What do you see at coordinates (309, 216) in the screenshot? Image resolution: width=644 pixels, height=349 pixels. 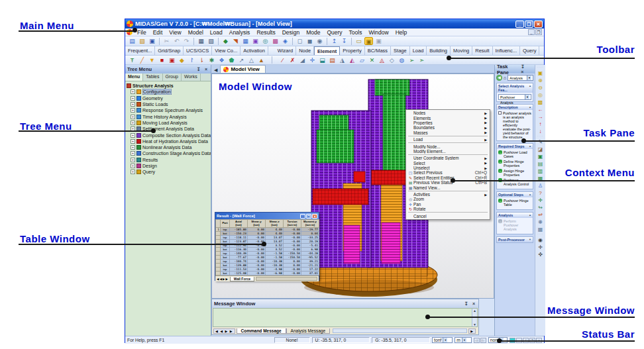 I see `table-restore-button: ❐` at bounding box center [309, 216].